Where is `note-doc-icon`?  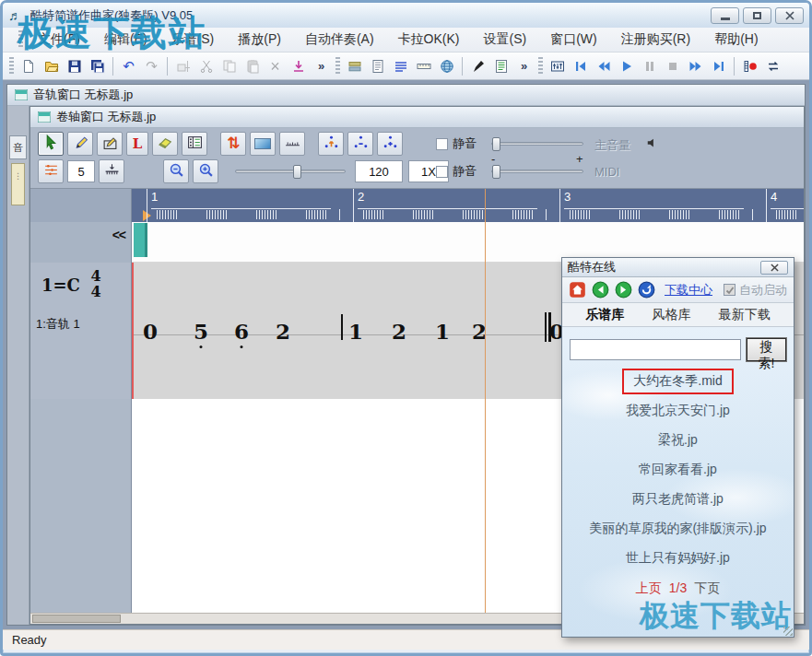 note-doc-icon is located at coordinates (501, 66).